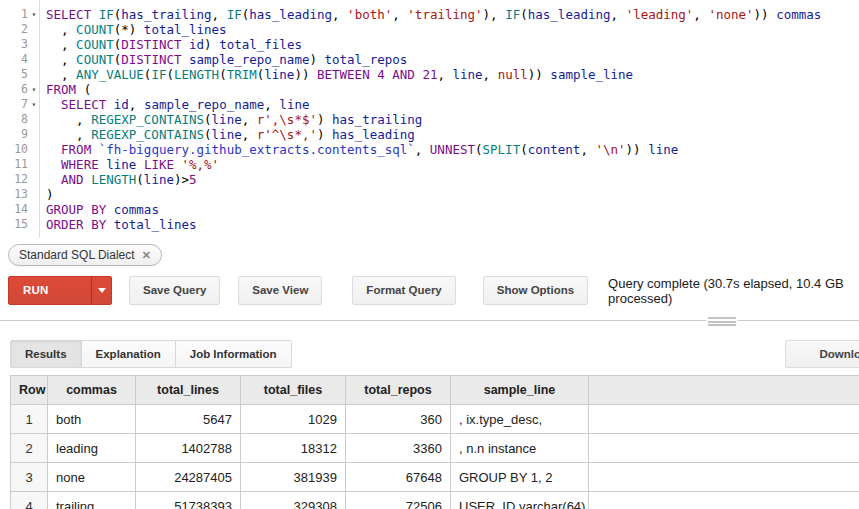 This screenshot has height=509, width=859. What do you see at coordinates (398, 500) in the screenshot?
I see `table-cell: 72506` at bounding box center [398, 500].